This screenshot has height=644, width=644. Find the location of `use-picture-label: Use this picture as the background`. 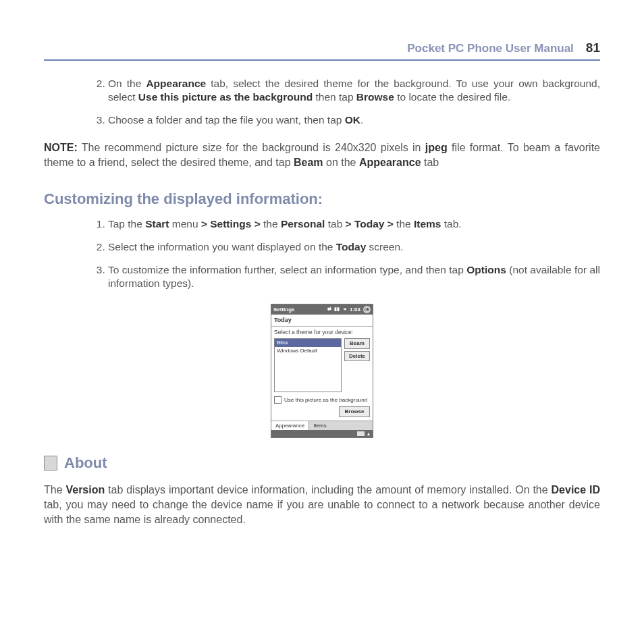

use-picture-label: Use this picture as the background is located at coordinates (325, 400).